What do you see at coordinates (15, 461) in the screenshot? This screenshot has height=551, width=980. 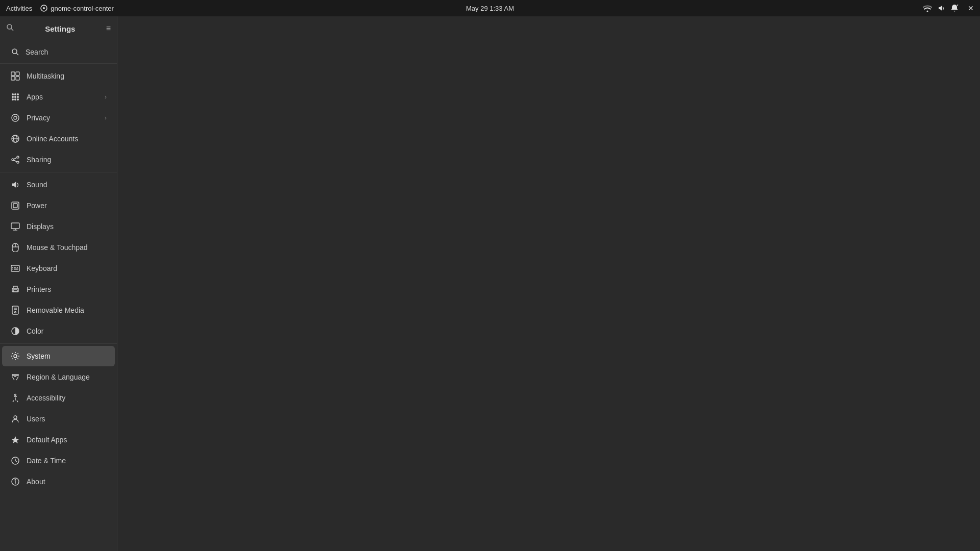 I see `date-time-icon` at bounding box center [15, 461].